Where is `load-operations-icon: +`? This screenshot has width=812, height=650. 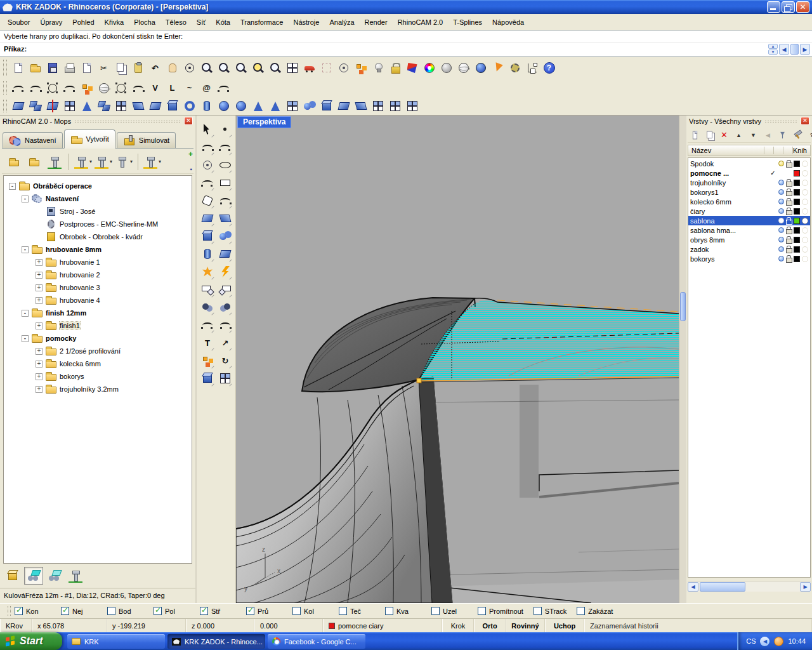
load-operations-icon: + is located at coordinates (14, 162).